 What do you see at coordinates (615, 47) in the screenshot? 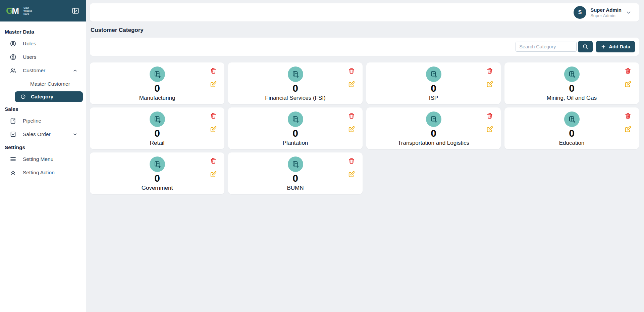
I see `add-data-button: Add Data` at bounding box center [615, 47].